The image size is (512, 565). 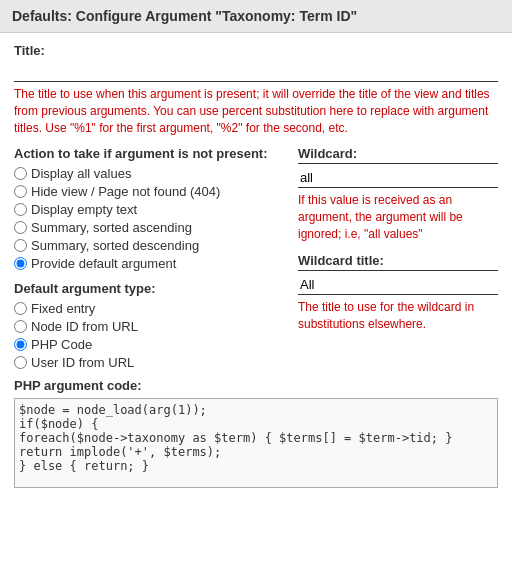 What do you see at coordinates (398, 155) in the screenshot?
I see `wildcard-label: Wildcard:` at bounding box center [398, 155].